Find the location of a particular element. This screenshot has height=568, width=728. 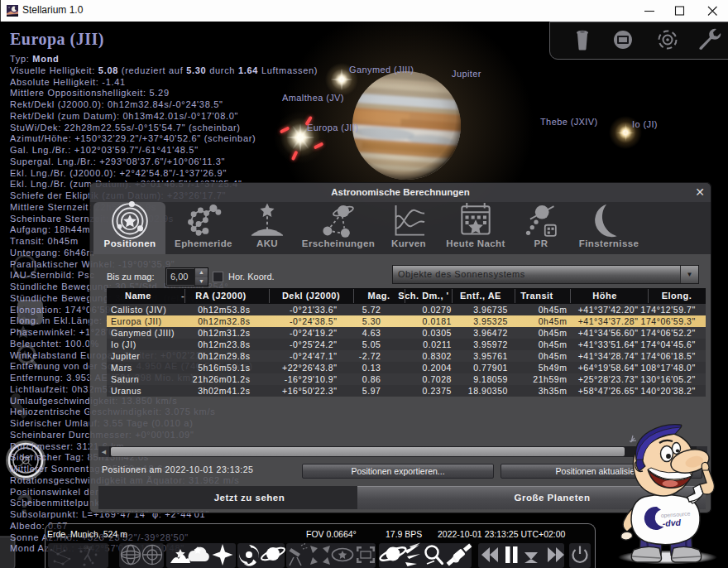

svg-text: -dvd is located at coordinates (672, 522).